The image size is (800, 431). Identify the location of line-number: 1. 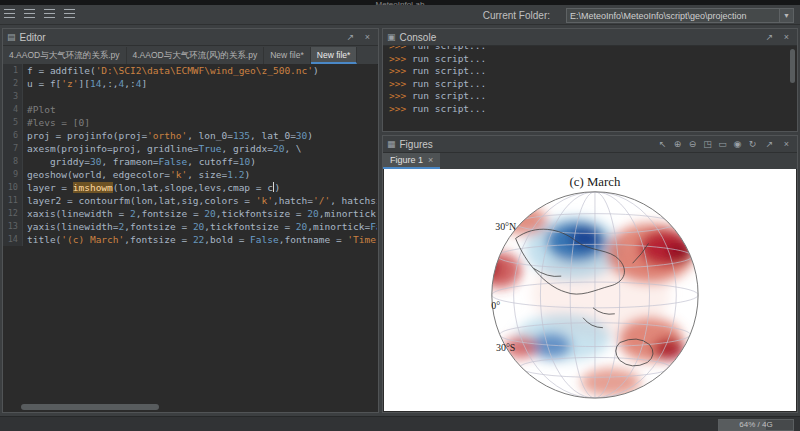
(13, 70).